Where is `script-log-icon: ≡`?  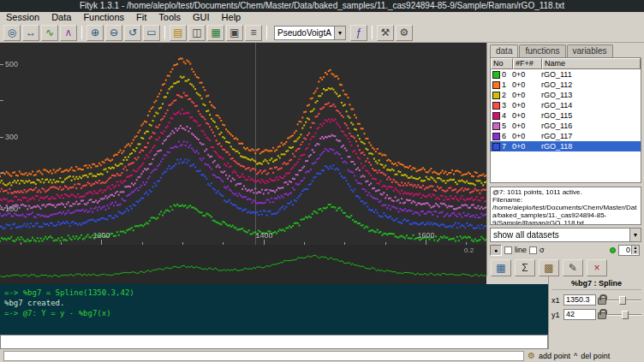 script-log-icon: ≡ is located at coordinates (253, 33).